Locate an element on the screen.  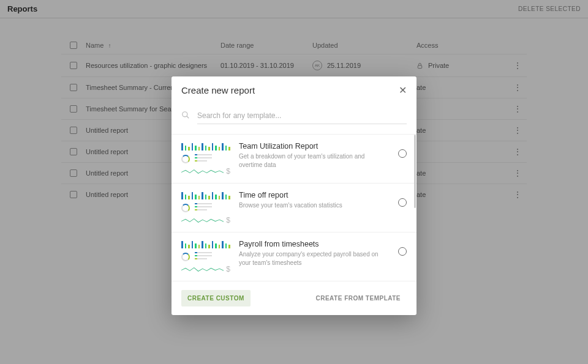
template-description: Get a breakdown of your team's utilizati… is located at coordinates (314, 161).